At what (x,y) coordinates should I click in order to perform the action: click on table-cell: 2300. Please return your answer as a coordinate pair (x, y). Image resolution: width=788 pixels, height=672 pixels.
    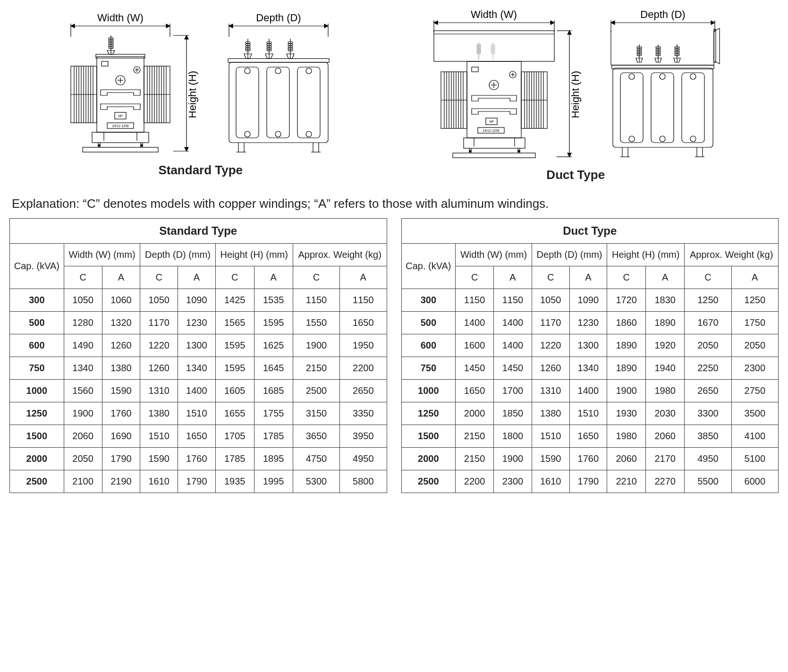
    Looking at the image, I should click on (754, 368).